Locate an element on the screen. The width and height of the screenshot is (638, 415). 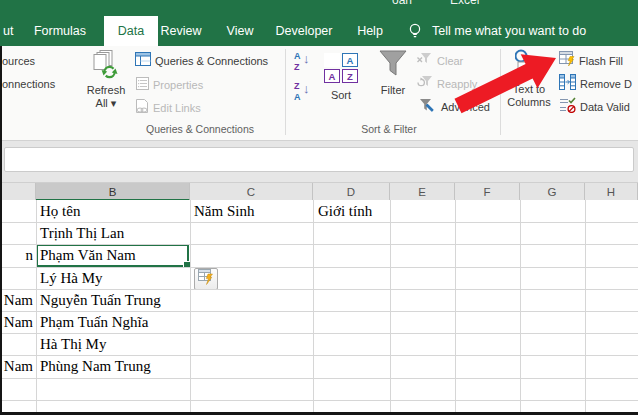
properties-button: Properties is located at coordinates (170, 85).